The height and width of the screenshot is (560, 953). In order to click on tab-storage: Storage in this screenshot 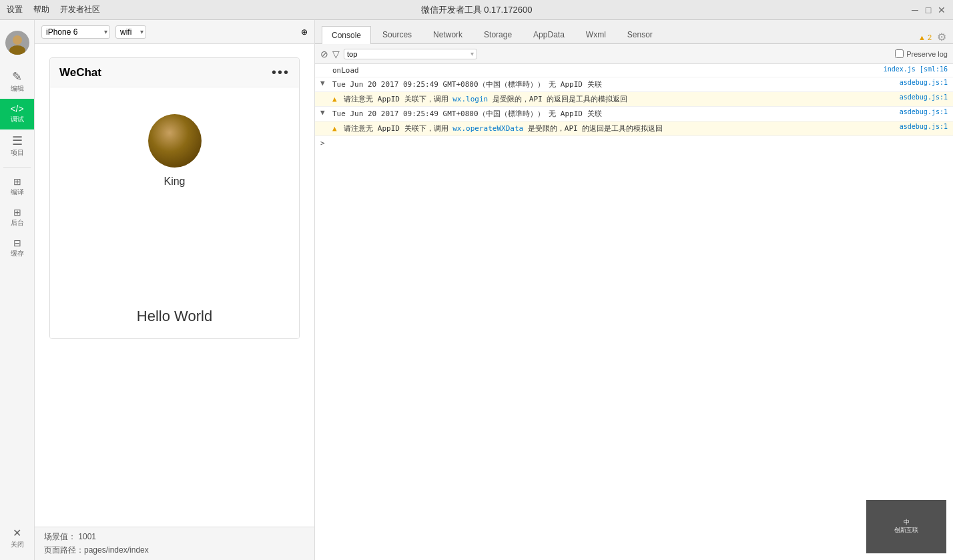, I will do `click(498, 35)`.